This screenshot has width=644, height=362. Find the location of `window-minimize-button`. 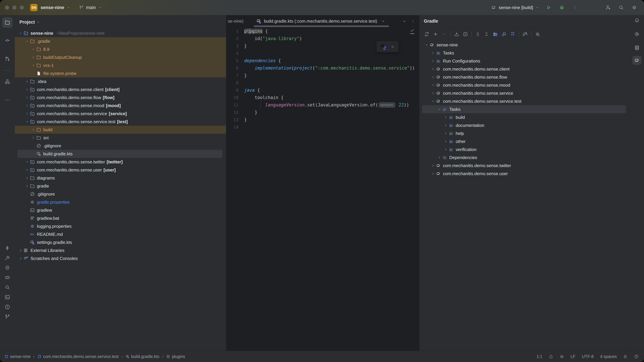

window-minimize-button is located at coordinates (14, 7).